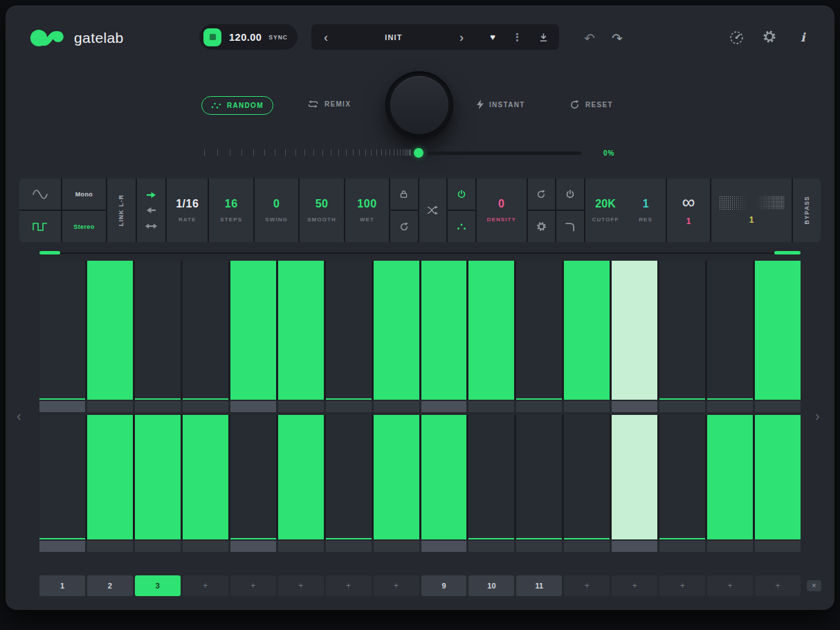  I want to click on filter-cycle-button, so click(542, 194).